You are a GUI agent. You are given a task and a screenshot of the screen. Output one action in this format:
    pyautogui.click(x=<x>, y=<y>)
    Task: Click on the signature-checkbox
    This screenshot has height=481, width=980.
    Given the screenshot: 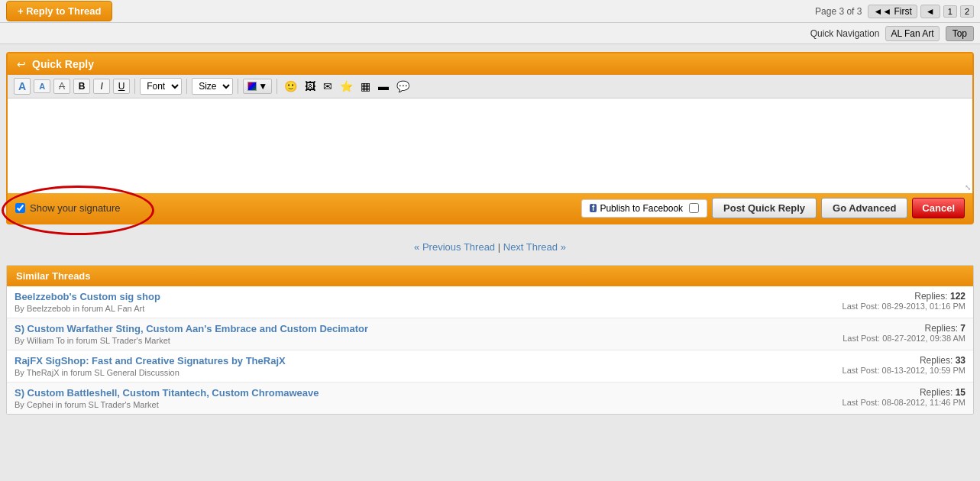 What is the action you would take?
    pyautogui.click(x=20, y=208)
    